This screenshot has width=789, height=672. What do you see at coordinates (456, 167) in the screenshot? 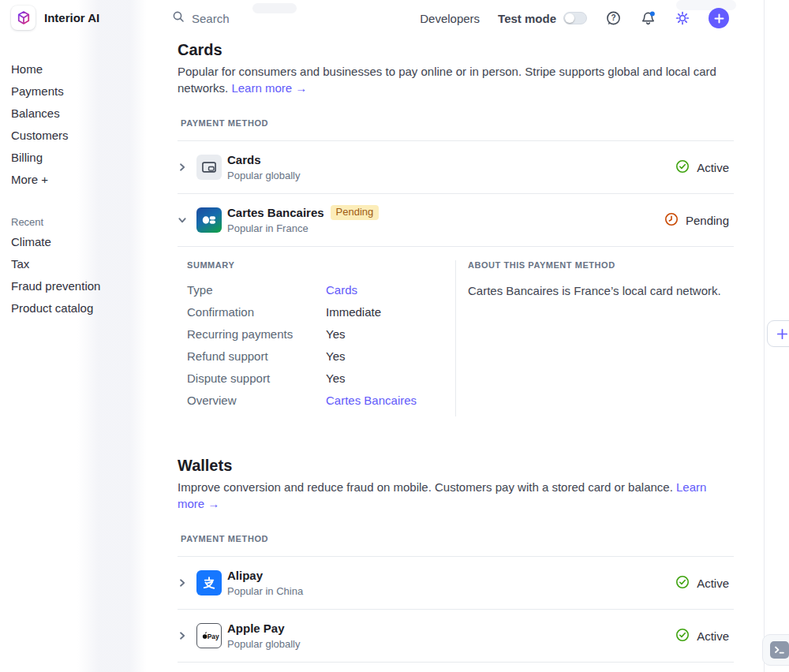
I see `payment-row-cards: Cards Popular globally Active` at bounding box center [456, 167].